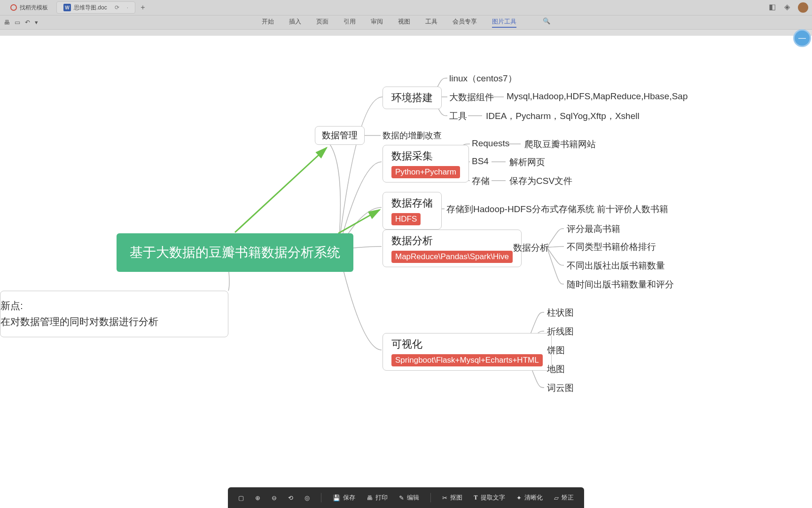 The height and width of the screenshot is (508, 812). I want to click on tab-templates: 找稻壳模板, so click(29, 8).